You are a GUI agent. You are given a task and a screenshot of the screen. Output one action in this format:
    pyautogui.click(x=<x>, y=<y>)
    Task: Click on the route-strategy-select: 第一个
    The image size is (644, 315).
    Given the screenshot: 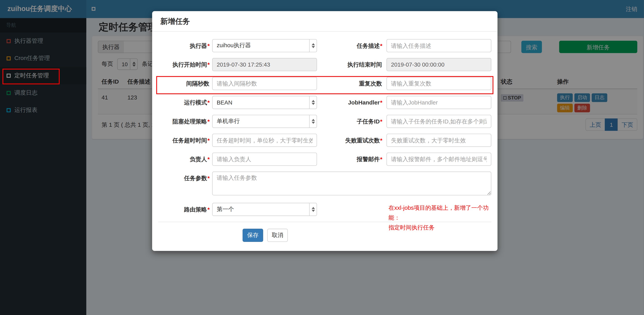 What is the action you would take?
    pyautogui.click(x=264, y=209)
    